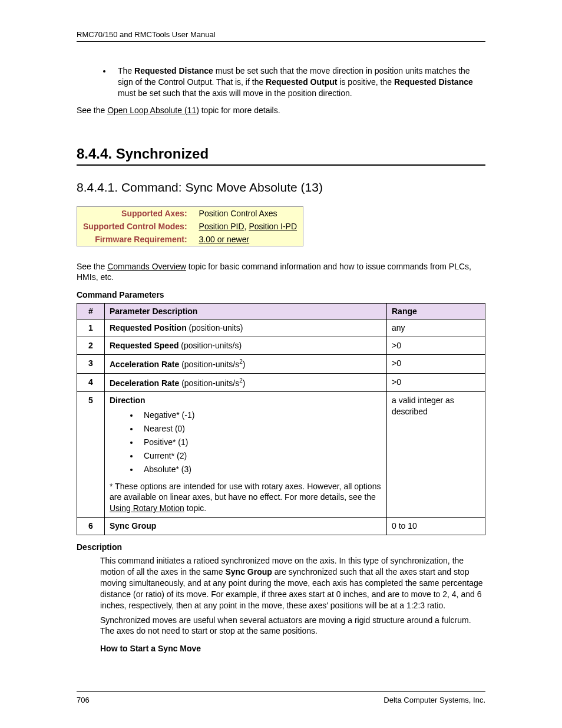 The height and width of the screenshot is (728, 562). Describe the element at coordinates (281, 35) in the screenshot. I see `page-header: RMC70/150 and RMCTools User Manual` at that location.